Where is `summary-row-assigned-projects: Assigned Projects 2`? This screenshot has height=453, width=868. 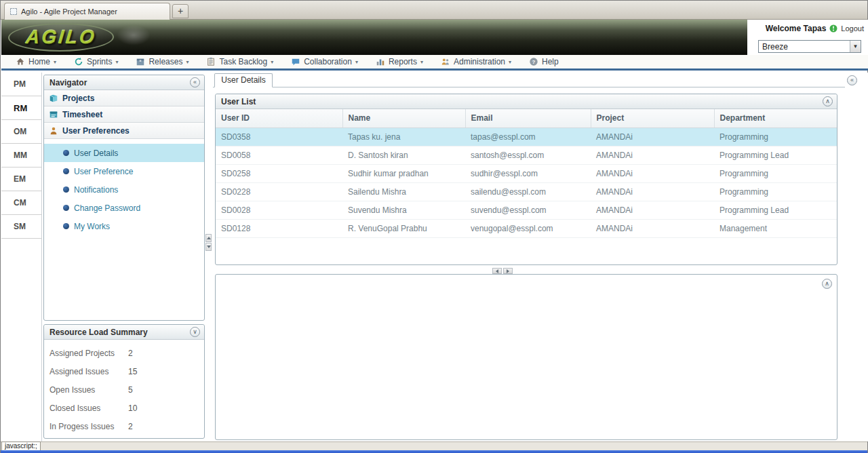 summary-row-assigned-projects: Assigned Projects 2 is located at coordinates (124, 353).